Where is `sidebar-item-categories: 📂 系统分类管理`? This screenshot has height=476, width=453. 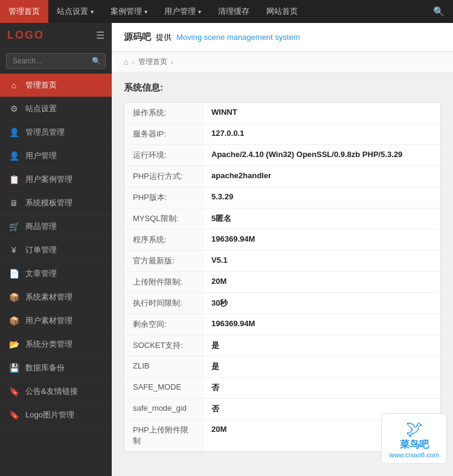
sidebar-item-categories: 📂 系统分类管理 is located at coordinates (56, 344).